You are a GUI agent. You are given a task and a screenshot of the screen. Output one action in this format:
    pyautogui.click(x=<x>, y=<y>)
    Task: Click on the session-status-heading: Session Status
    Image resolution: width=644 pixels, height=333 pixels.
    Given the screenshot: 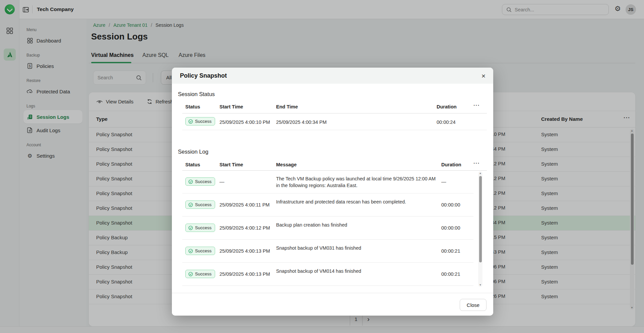 What is the action you would take?
    pyautogui.click(x=196, y=94)
    